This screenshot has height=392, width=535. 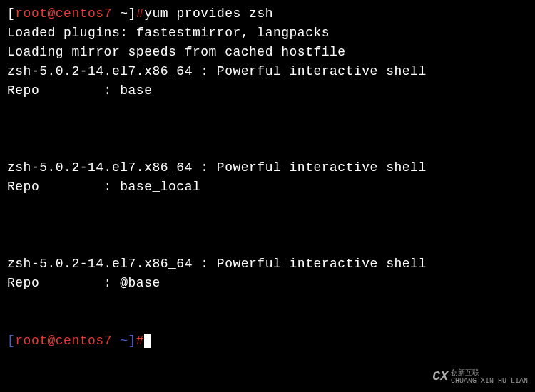 I want to click on cursor-icon, so click(x=148, y=341).